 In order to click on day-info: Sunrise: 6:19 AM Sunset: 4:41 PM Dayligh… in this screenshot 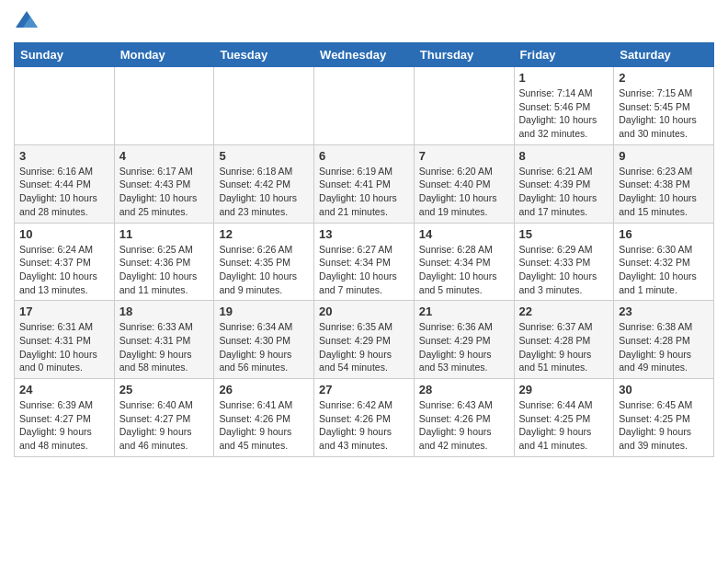, I will do `click(364, 191)`.